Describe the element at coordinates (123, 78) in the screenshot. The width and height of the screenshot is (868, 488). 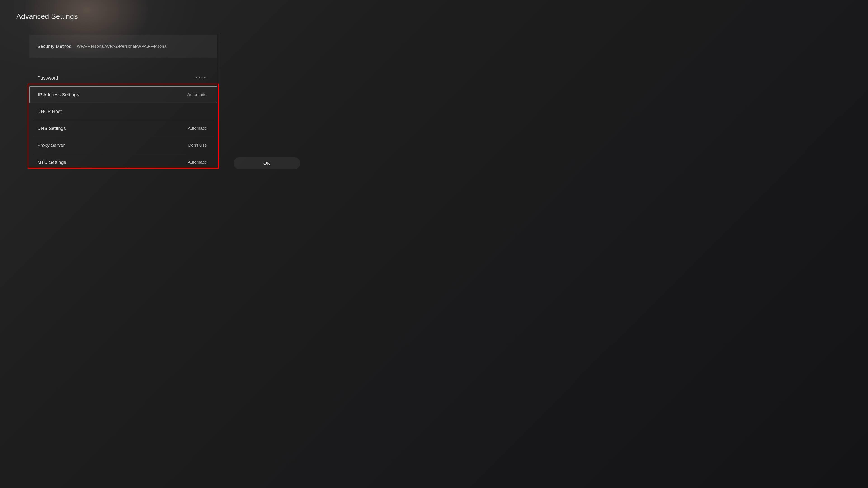
I see `setting-row-password: Password ********` at that location.